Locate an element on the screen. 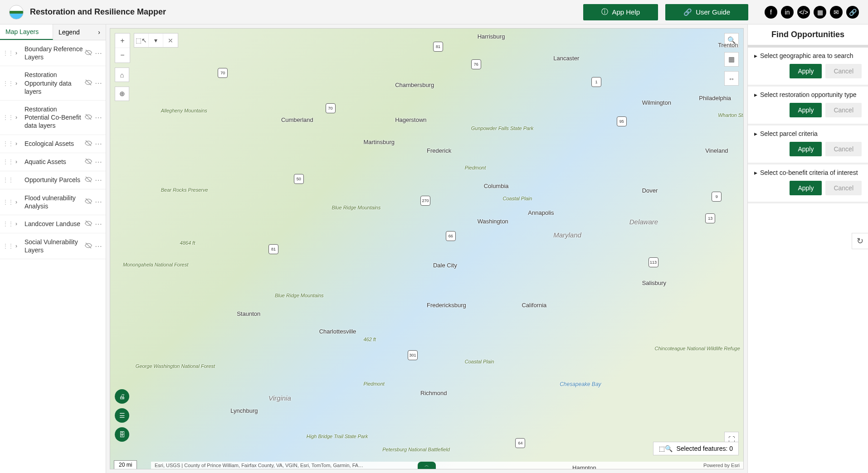  criteria-label: Select parcel criteria is located at coordinates (789, 134).